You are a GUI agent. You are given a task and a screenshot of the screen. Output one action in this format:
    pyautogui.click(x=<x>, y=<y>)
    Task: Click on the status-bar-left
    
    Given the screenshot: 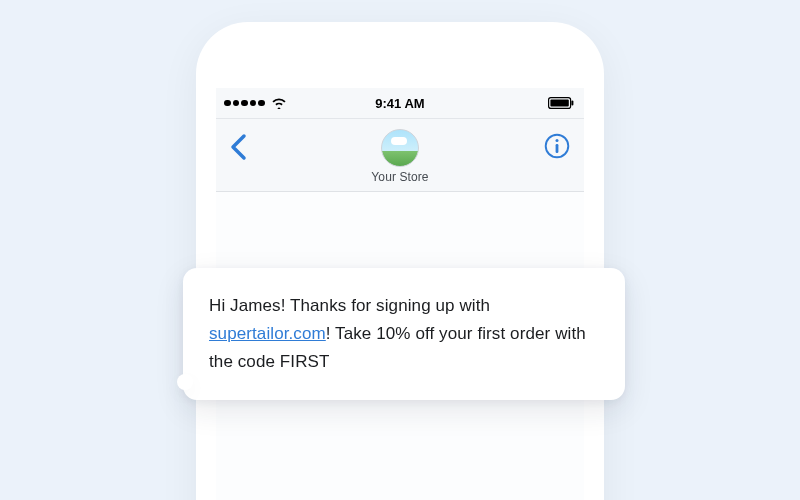 What is the action you would take?
    pyautogui.click(x=256, y=103)
    